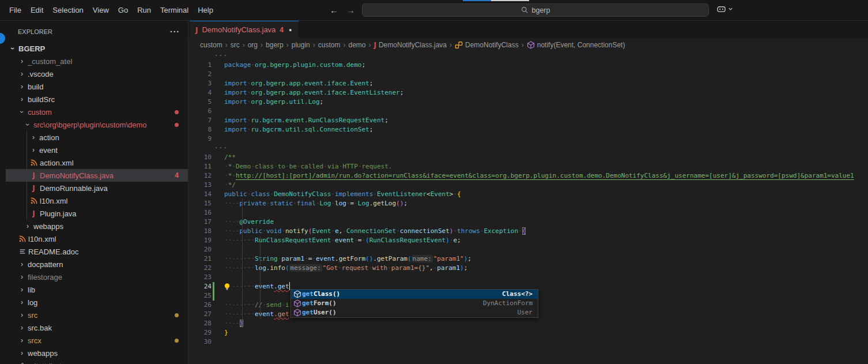 The width and height of the screenshot is (868, 364). What do you see at coordinates (97, 315) in the screenshot?
I see `tree-item-src: ›src` at bounding box center [97, 315].